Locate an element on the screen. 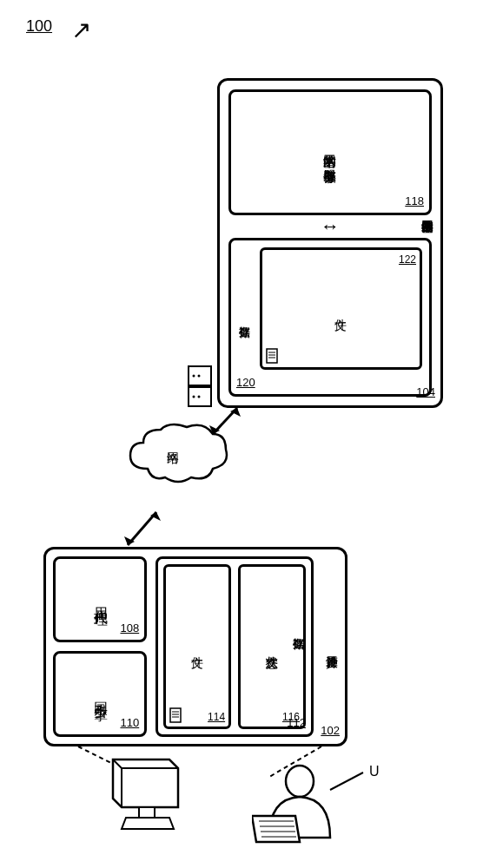 This screenshot has width=483, height=868. device-ref: 102 is located at coordinates (330, 731).